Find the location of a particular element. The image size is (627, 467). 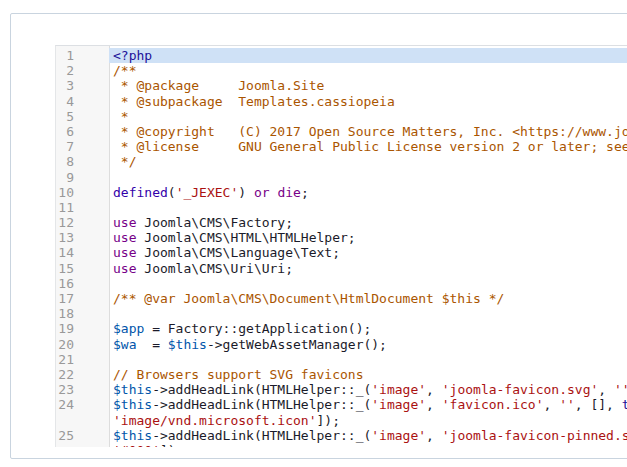

code-token: */ is located at coordinates (124, 162).